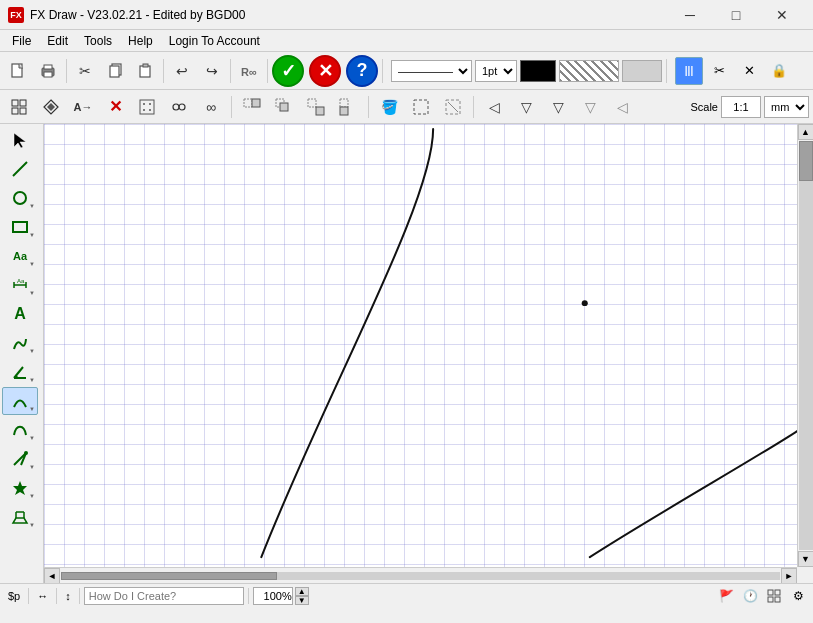 The height and width of the screenshot is (623, 813). What do you see at coordinates (348, 107) in the screenshot?
I see `transform4-btn` at bounding box center [348, 107].